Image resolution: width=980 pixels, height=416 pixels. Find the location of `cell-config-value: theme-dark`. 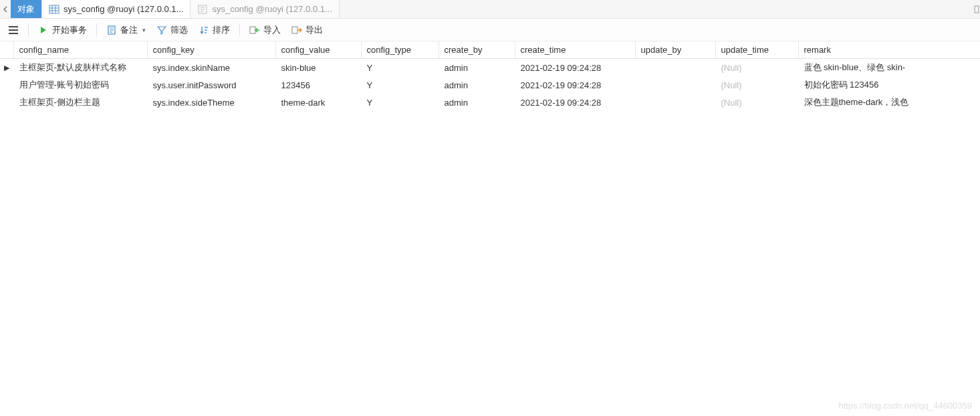

cell-config-value: theme-dark is located at coordinates (318, 102).